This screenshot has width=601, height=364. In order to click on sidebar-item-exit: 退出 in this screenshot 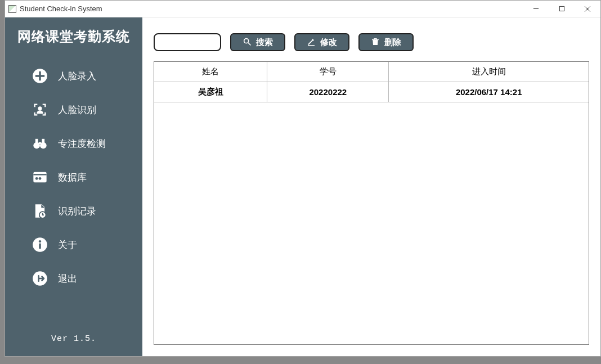, I will do `click(74, 278)`.